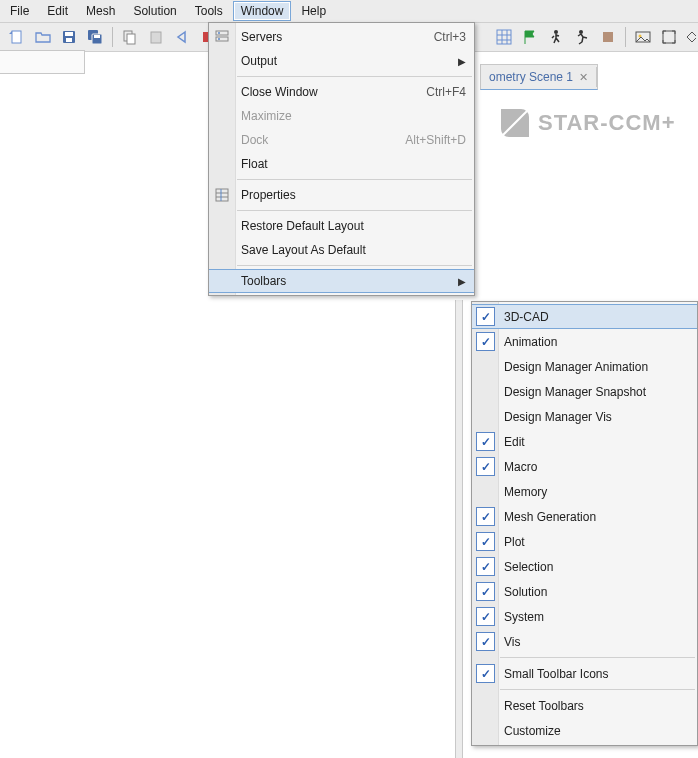  What do you see at coordinates (584, 730) in the screenshot?
I see `toolbar-option-customize: Customize` at bounding box center [584, 730].